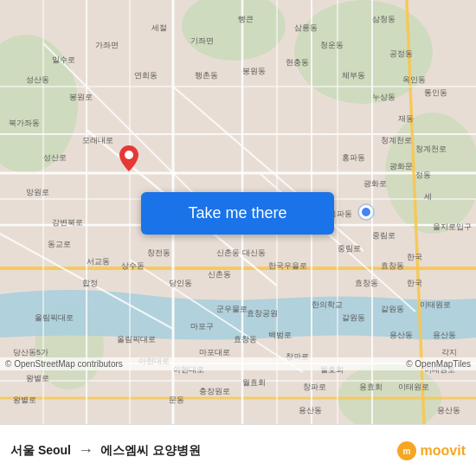 Image resolution: width=476 pixels, height=476 pixels. Describe the element at coordinates (306, 28) in the screenshot. I see `svg-text: 삼릉동` at that location.